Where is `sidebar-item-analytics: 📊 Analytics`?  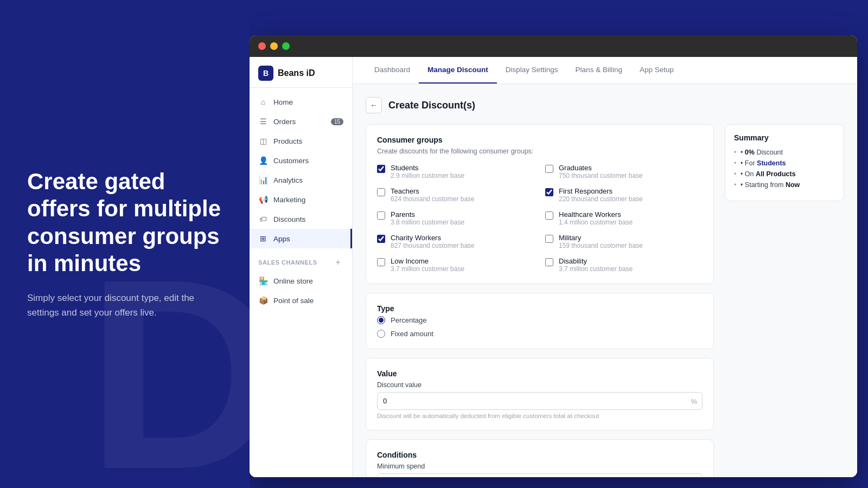 sidebar-item-analytics: 📊 Analytics is located at coordinates (301, 180).